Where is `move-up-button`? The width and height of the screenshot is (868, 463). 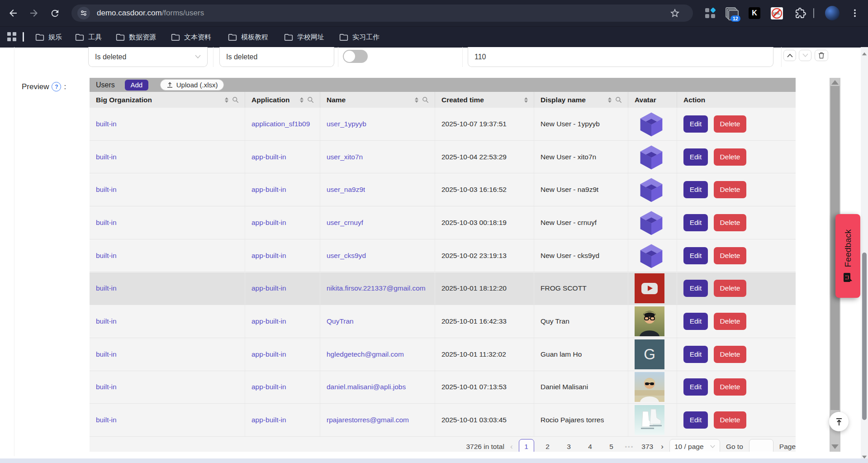 move-up-button is located at coordinates (790, 55).